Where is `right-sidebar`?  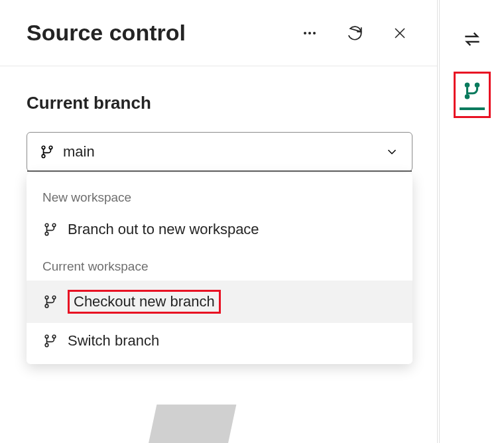 right-sidebar is located at coordinates (472, 222).